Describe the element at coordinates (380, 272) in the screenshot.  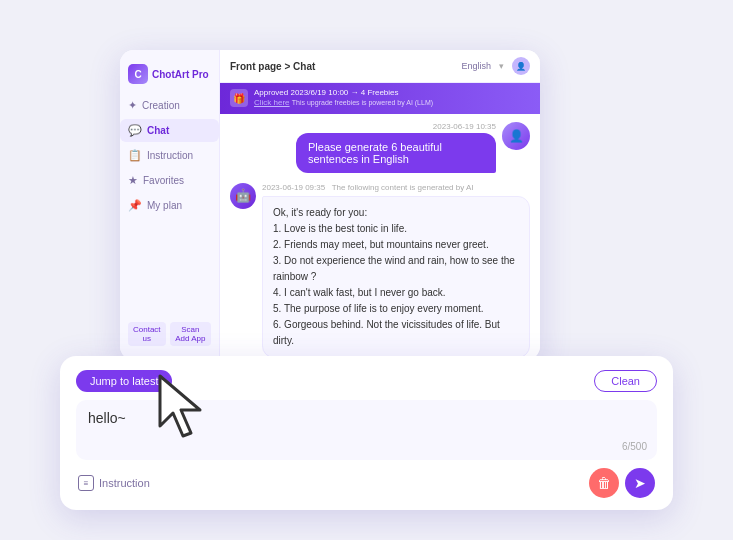
I see `ai-message: 🤖 2023-06-19 09:35 The following content…` at that location.